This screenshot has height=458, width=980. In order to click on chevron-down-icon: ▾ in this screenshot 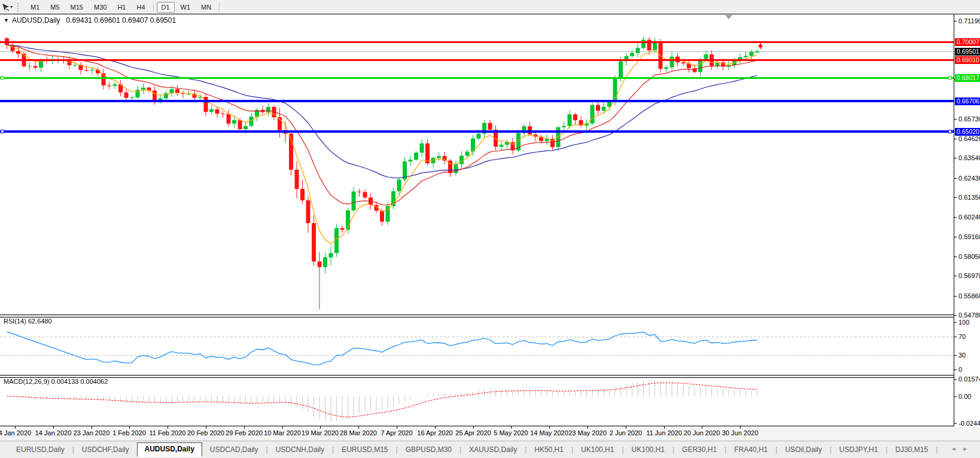, I will do `click(11, 7)`.